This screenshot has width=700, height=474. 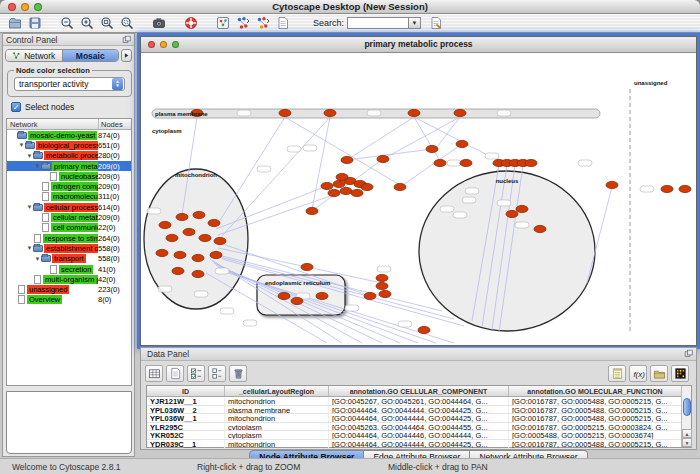 I want to click on function-builder-button: f(x), so click(x=638, y=374).